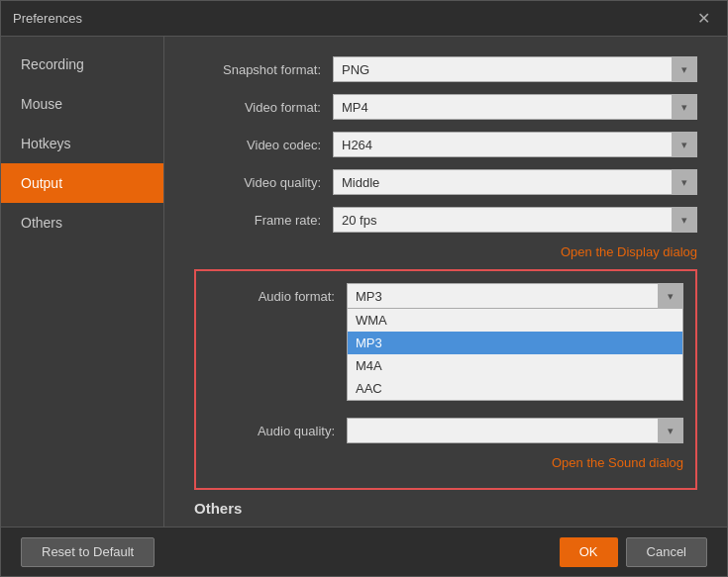 This screenshot has width=728, height=577. I want to click on open-sound-link-row: Open the Sound dialog, so click(446, 463).